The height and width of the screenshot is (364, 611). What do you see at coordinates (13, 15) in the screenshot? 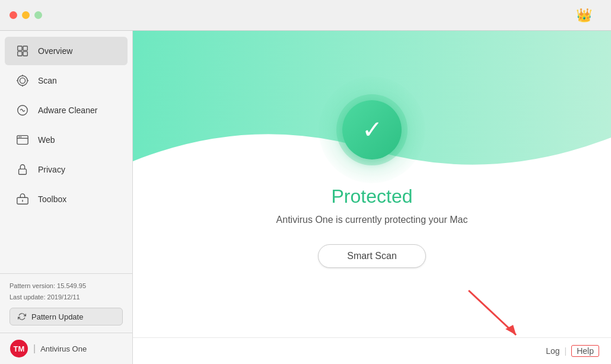
I see `close-button` at bounding box center [13, 15].